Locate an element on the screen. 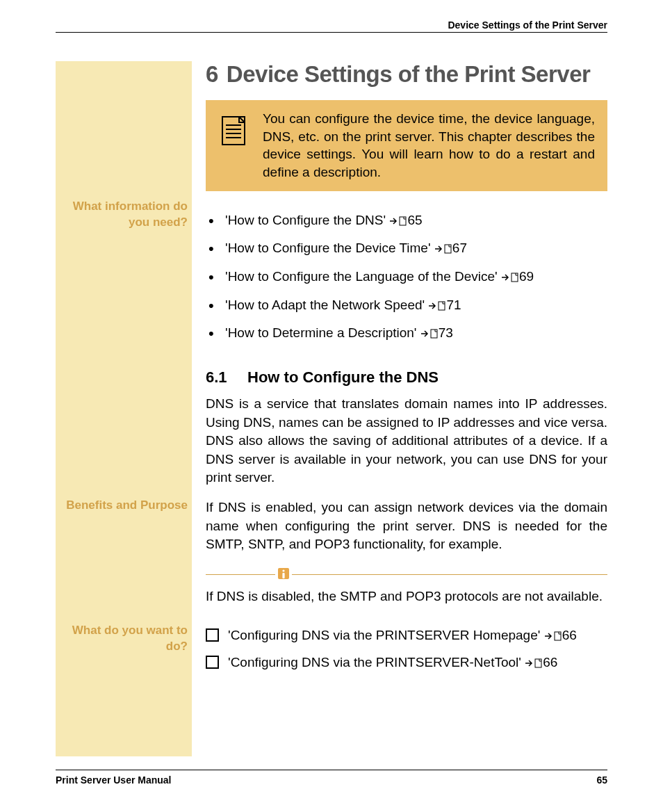 The image size is (663, 812). page-ref: 65 is located at coordinates (406, 220).